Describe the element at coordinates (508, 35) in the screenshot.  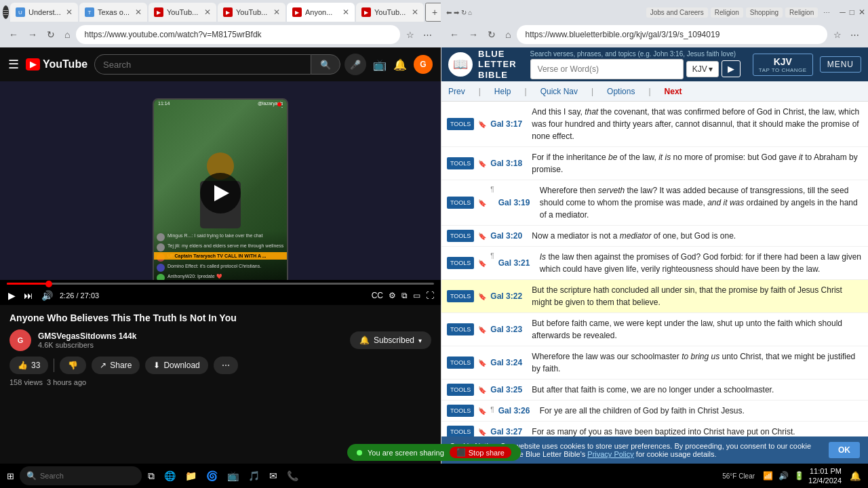
I see `right-home-button: ⌂` at that location.